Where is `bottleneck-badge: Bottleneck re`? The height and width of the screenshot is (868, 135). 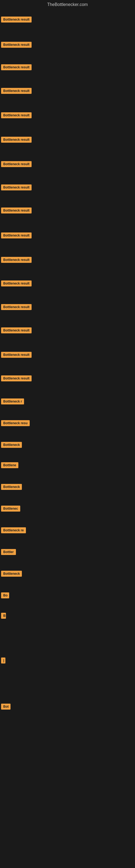
bottleneck-badge: Bottleneck re is located at coordinates (13, 530).